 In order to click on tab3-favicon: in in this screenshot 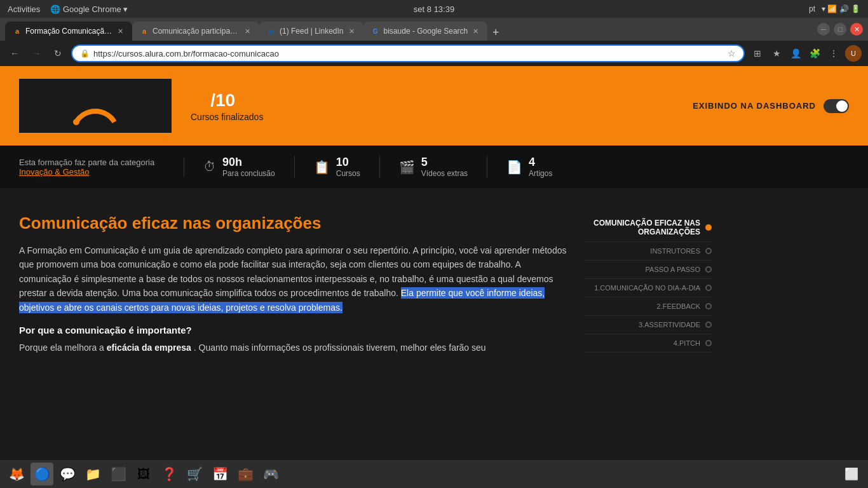, I will do `click(271, 31)`.